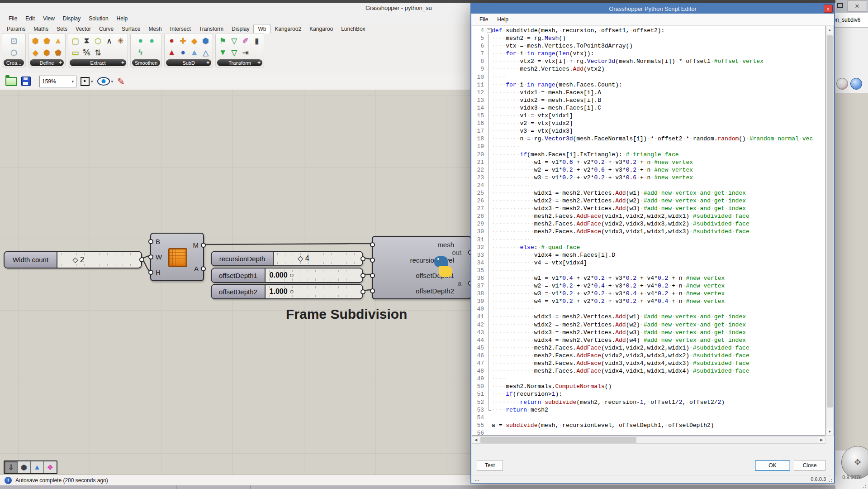 This screenshot has height=489, width=868. Describe the element at coordinates (41, 29) in the screenshot. I see `tab-maths: Maths` at that location.